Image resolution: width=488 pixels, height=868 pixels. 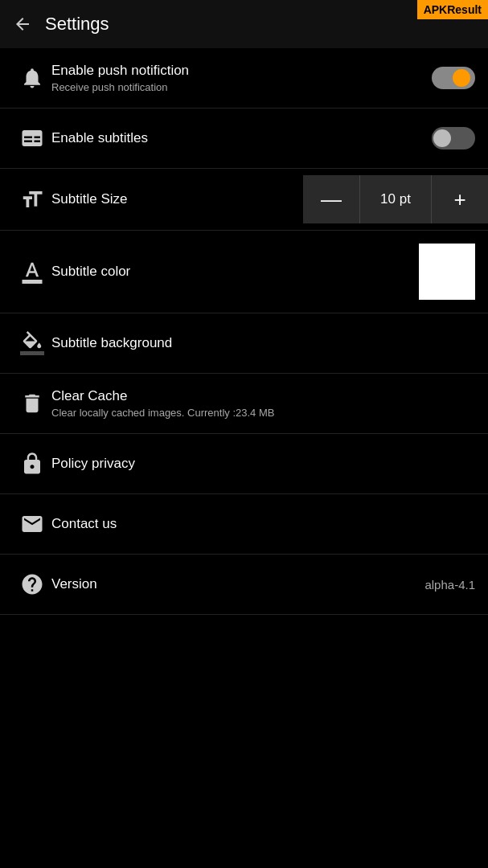 I want to click on subtitle-size-minus-button: —, so click(x=331, y=199).